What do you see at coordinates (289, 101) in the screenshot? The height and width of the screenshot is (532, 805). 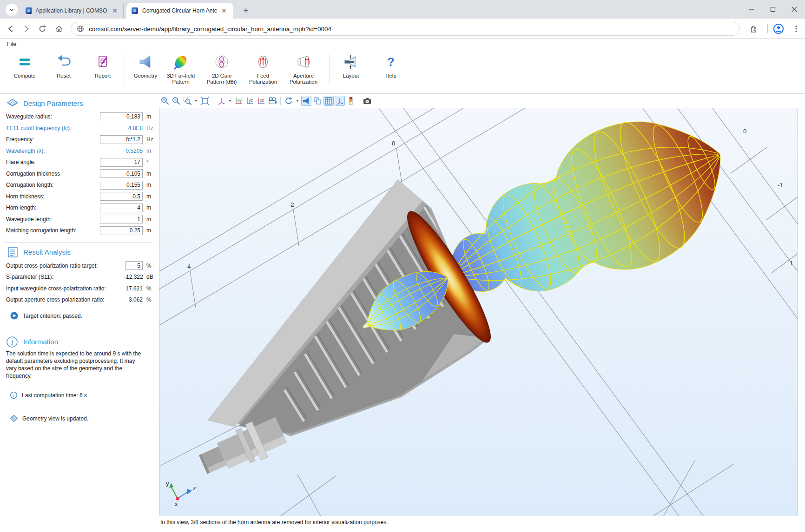 I see `rotate-button` at bounding box center [289, 101].